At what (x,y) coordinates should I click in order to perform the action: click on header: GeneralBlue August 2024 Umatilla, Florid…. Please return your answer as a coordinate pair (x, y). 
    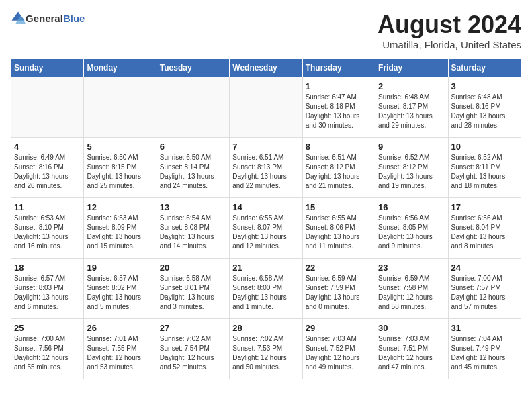
    Looking at the image, I should click on (266, 31).